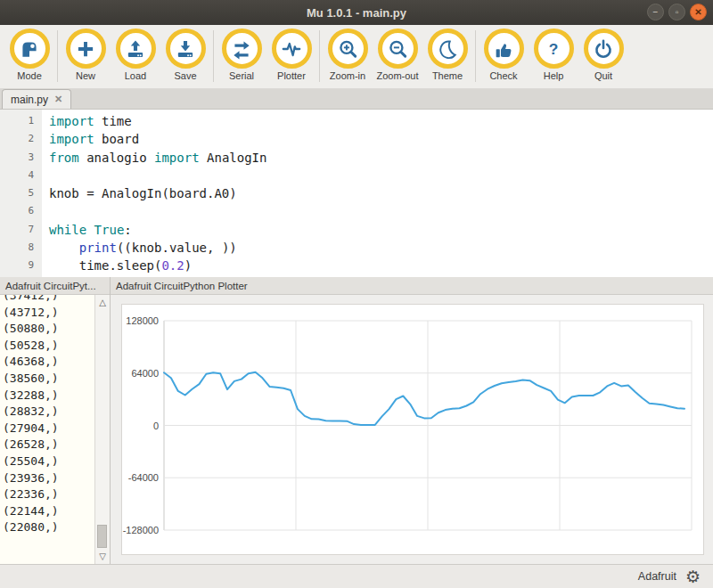 The width and height of the screenshot is (713, 588). Describe the element at coordinates (553, 55) in the screenshot. I see `help-button: ?Help` at that location.